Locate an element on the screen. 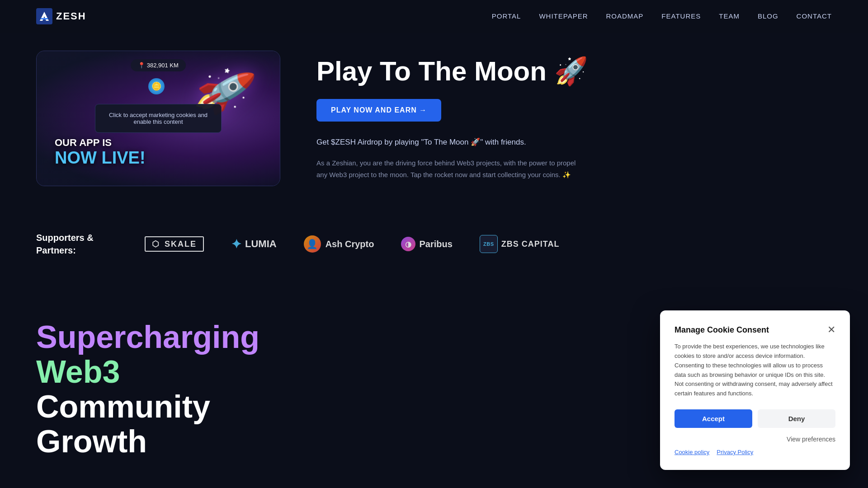 This screenshot has height=488, width=868. zesh-logo-icon is located at coordinates (44, 16).